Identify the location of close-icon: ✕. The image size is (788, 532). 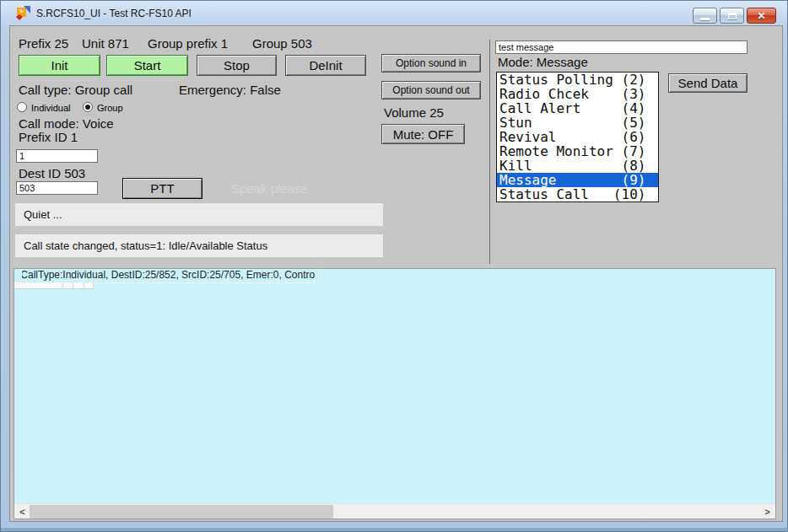
(761, 16).